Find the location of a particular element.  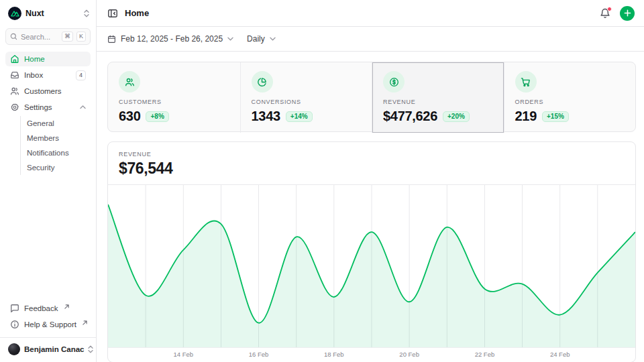

notifications-button is located at coordinates (605, 13).